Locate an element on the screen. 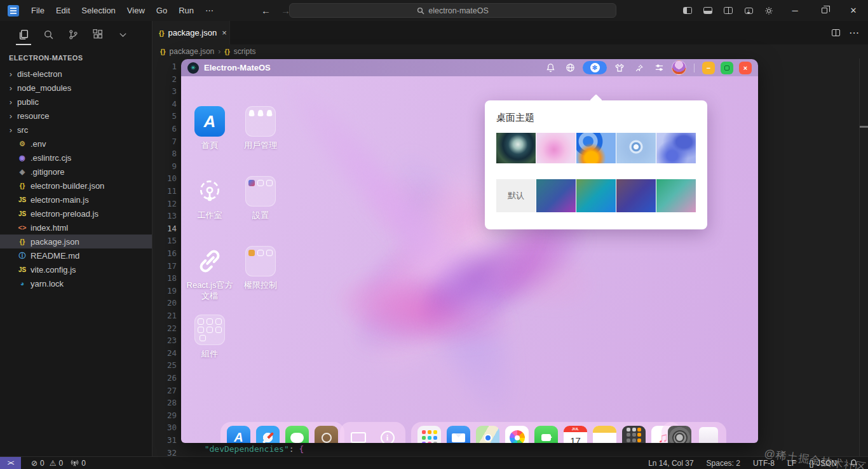 This screenshot has height=469, width=868. menu-item-more: ⋯ is located at coordinates (210, 11).